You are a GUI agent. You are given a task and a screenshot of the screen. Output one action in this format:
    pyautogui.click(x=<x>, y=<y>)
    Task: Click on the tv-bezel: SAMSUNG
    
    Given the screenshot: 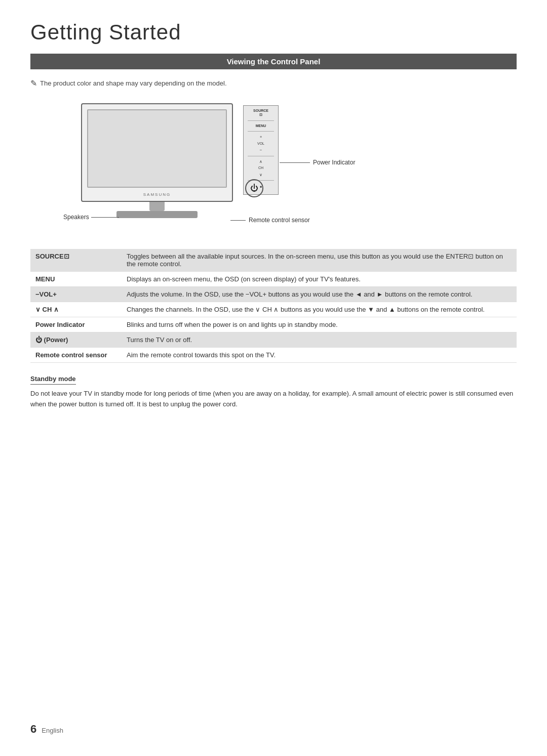 What is the action you would take?
    pyautogui.click(x=157, y=153)
    